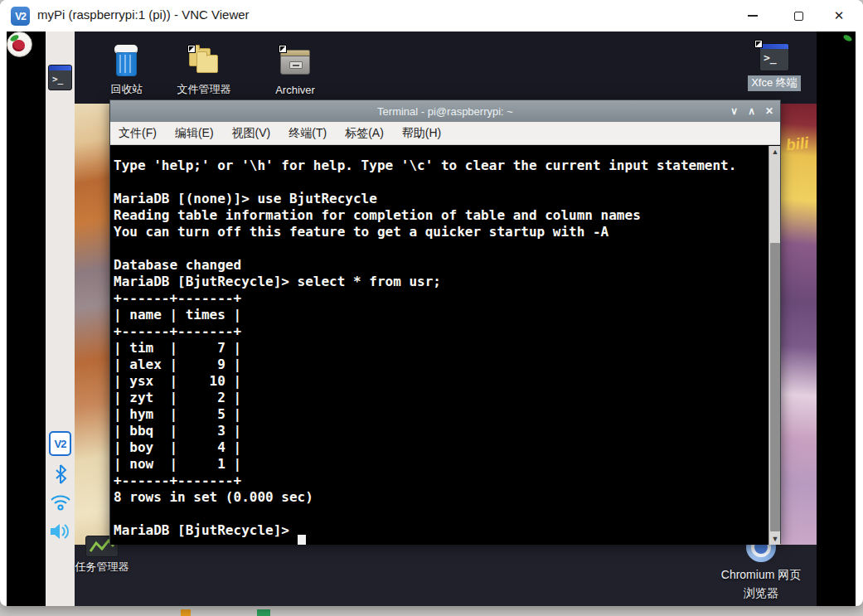 The width and height of the screenshot is (863, 616). I want to click on rollup-icon: ∨, so click(735, 111).